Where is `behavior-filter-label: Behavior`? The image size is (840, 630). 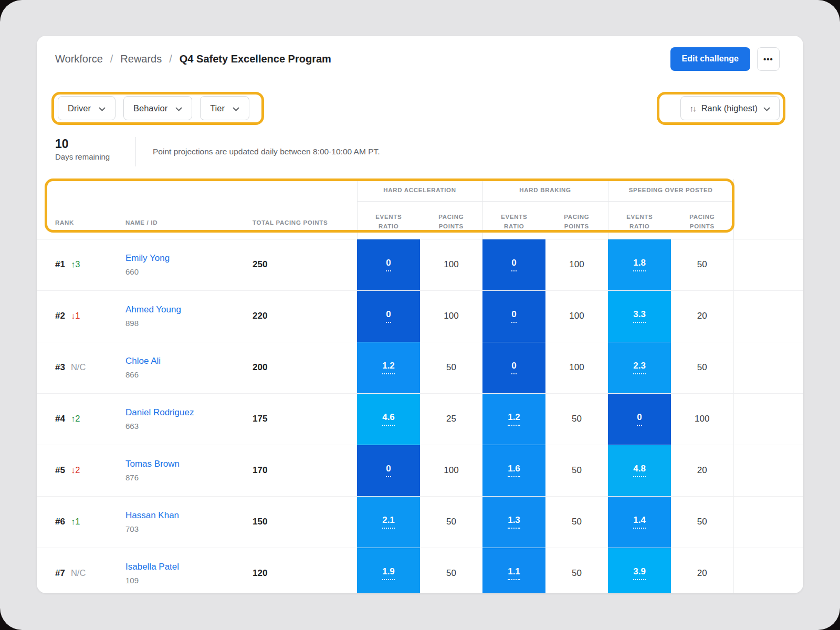
behavior-filter-label: Behavior is located at coordinates (150, 108).